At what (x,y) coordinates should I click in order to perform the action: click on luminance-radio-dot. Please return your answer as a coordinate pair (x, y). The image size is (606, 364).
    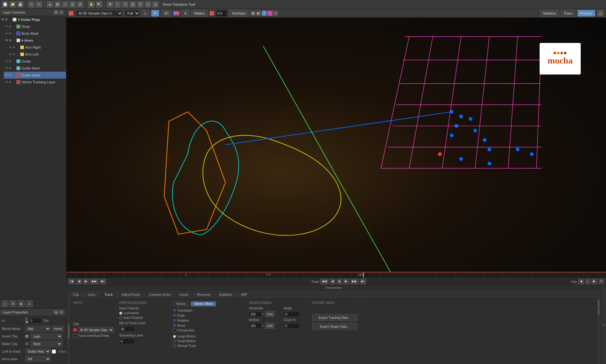
    Looking at the image, I should click on (121, 313).